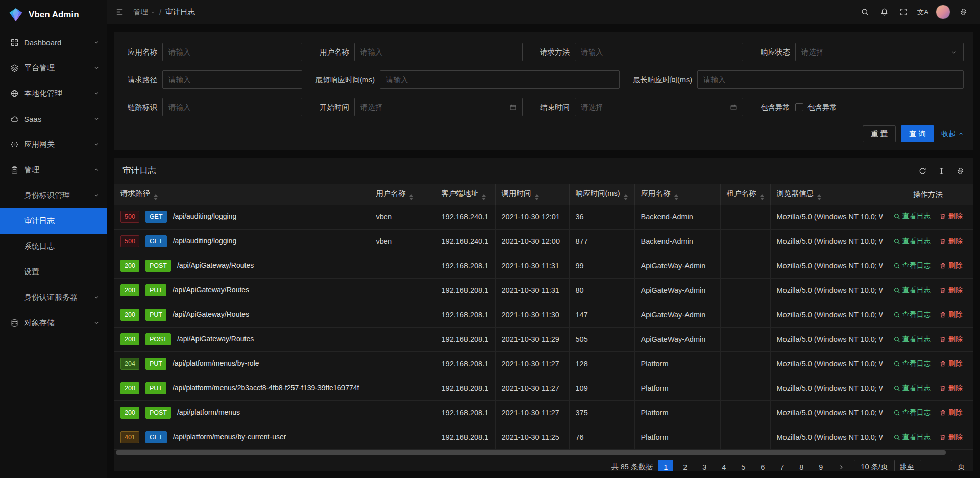 The image size is (980, 478). What do you see at coordinates (544, 364) in the screenshot?
I see `table-row: 204 PUT /api/platform/menus/by-role 192.…` at bounding box center [544, 364].